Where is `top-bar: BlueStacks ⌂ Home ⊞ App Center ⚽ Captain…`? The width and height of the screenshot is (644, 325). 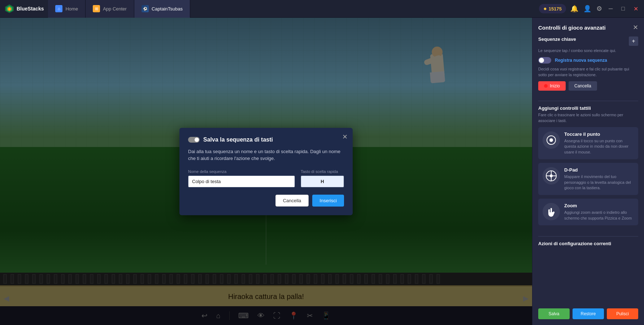 top-bar: BlueStacks ⌂ Home ⊞ App Center ⚽ Captain… is located at coordinates (322, 9).